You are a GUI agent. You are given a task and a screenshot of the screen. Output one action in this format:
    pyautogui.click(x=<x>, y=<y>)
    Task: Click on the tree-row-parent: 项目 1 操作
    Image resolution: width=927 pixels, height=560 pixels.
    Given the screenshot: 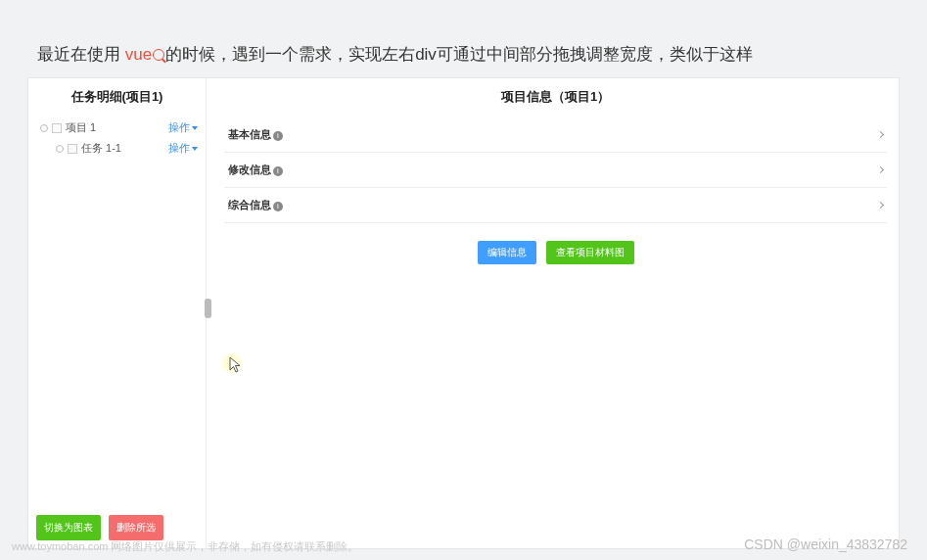 What is the action you would take?
    pyautogui.click(x=119, y=127)
    